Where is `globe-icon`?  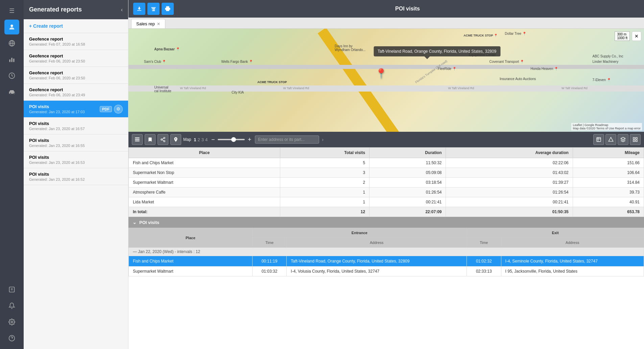
globe-icon is located at coordinates (12, 43).